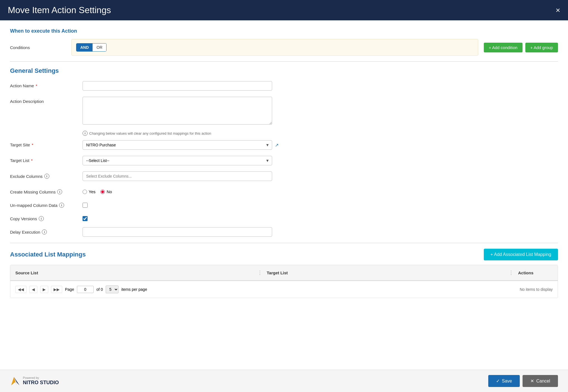 This screenshot has height=392, width=568. Describe the element at coordinates (41, 219) in the screenshot. I see `copy-versions-info-icon: i` at that location.